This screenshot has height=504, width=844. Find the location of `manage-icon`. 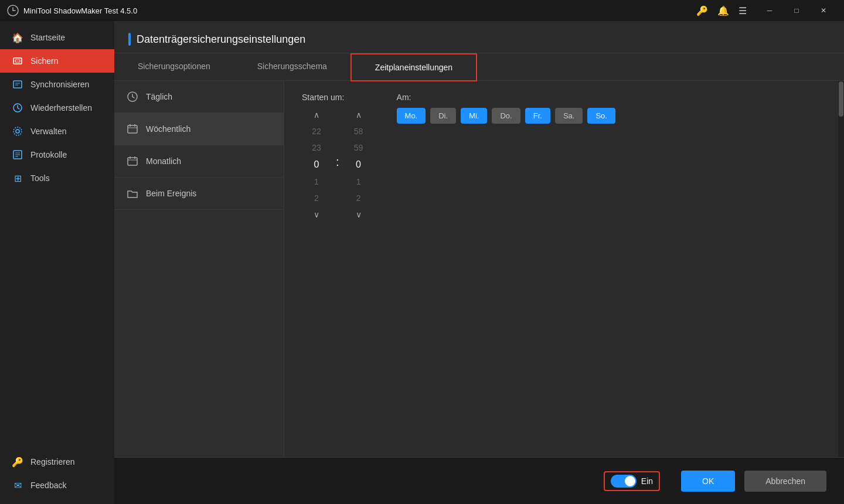

manage-icon is located at coordinates (18, 131).